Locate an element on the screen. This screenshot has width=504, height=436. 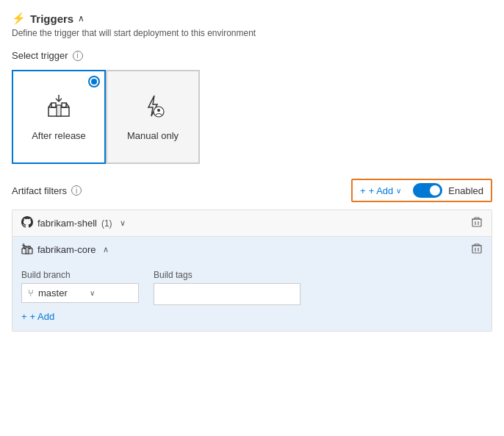
build-tags-input is located at coordinates (227, 294).